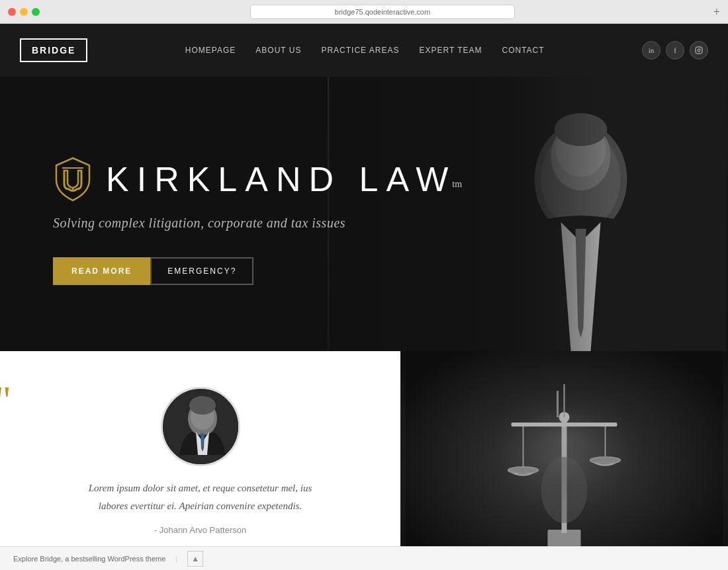  What do you see at coordinates (278, 50) in the screenshot?
I see `nav-link-about: ABOUT US` at bounding box center [278, 50].